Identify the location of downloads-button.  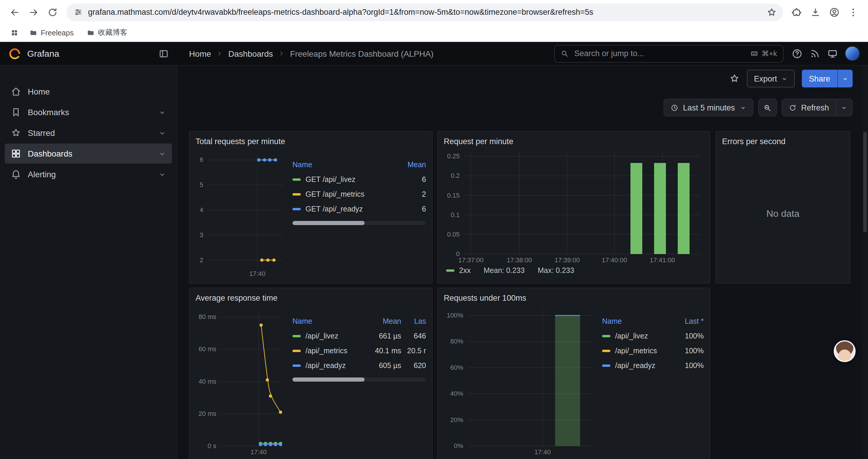
(815, 12).